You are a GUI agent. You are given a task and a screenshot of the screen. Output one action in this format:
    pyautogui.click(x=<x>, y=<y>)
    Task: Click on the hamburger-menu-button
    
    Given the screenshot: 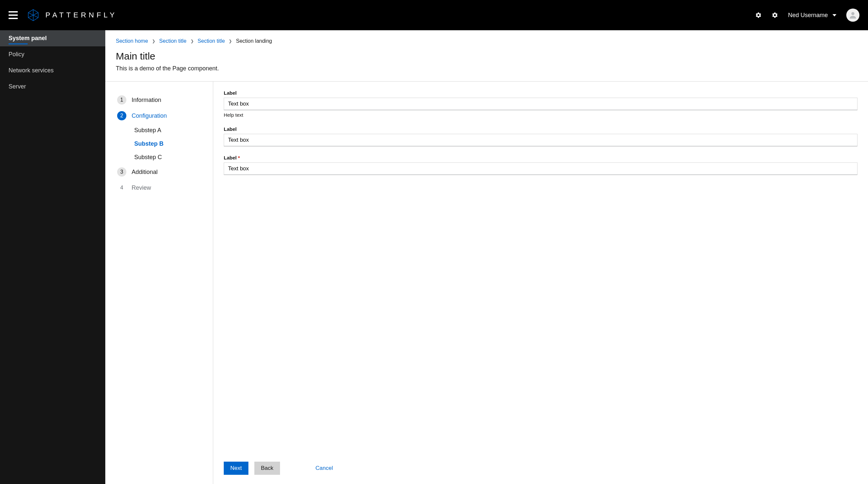 What is the action you would take?
    pyautogui.click(x=13, y=15)
    